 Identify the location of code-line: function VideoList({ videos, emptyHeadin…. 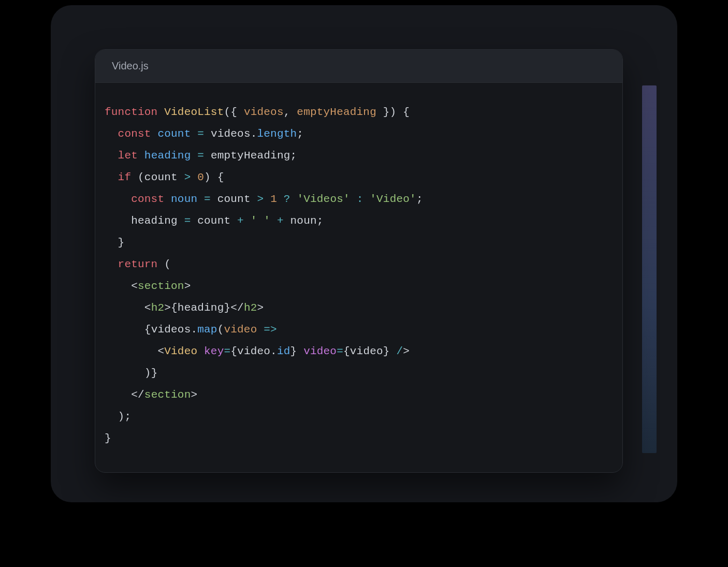
(359, 112).